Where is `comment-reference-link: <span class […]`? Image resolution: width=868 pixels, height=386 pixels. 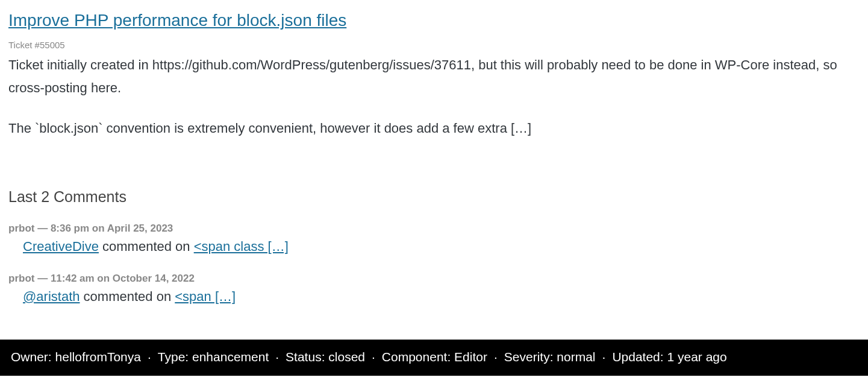 comment-reference-link: <span class […] is located at coordinates (241, 246).